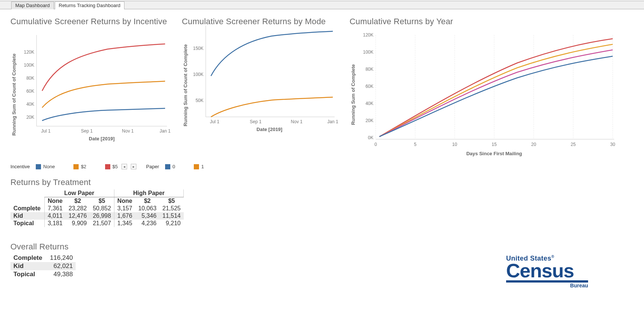  I want to click on legend-row: Incentive None $2 $5 ◂ ▸ Paper 0 1, so click(322, 167).